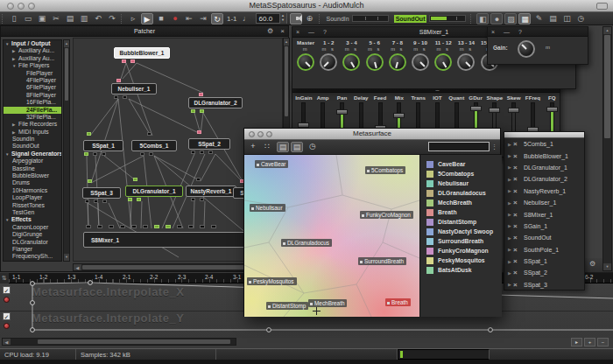 The height and width of the screenshot is (364, 613). What do you see at coordinates (314, 32) in the screenshot?
I see `mixer-header-buttons: × — ?` at bounding box center [314, 32].